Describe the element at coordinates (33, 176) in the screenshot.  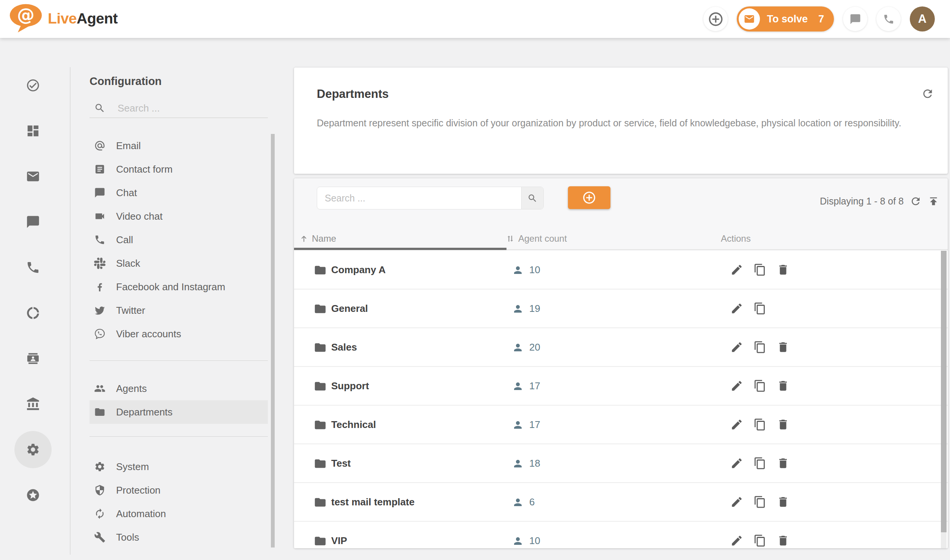
I see `rail-item-tickets` at that location.